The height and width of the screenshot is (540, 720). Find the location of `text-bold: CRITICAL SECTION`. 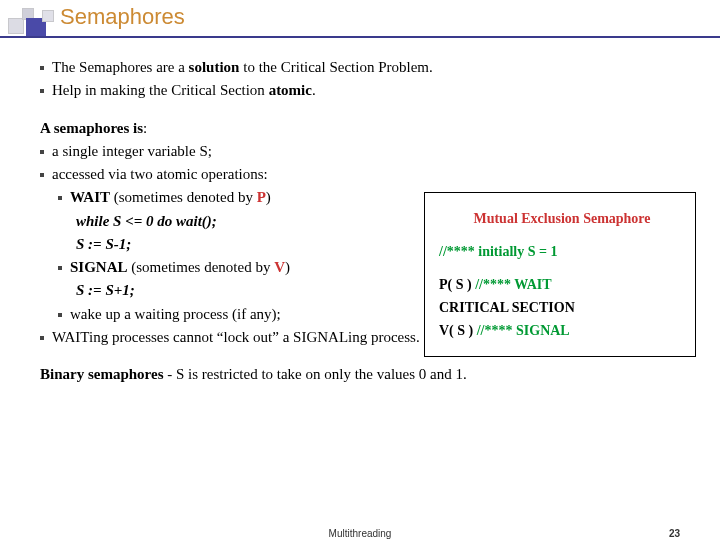

text-bold: CRITICAL SECTION is located at coordinates (507, 308).